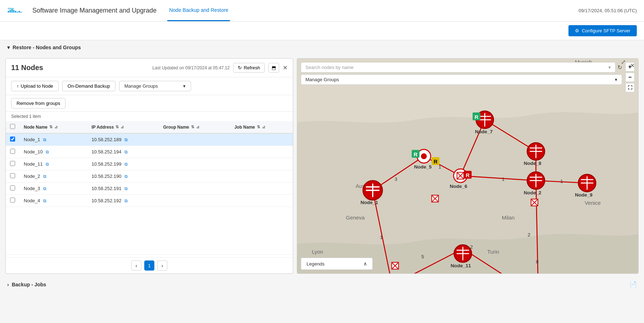 The image size is (644, 323). I want to click on map-search-box: Search nodes by name ▾, so click(458, 68).